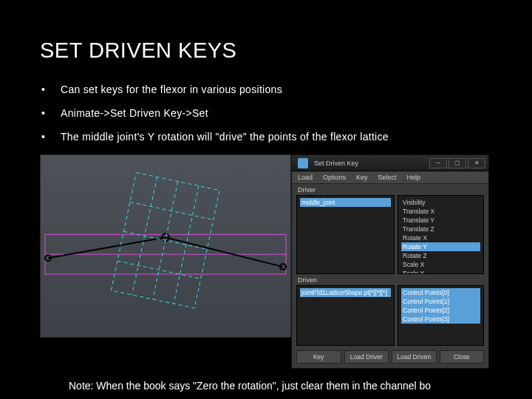  I want to click on list-item: Rotate X, so click(440, 238).